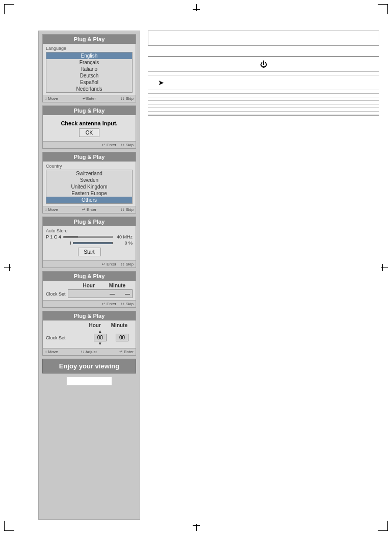  Describe the element at coordinates (127, 264) in the screenshot. I see `nav-skip-4: ↕↕ Skip` at that location.